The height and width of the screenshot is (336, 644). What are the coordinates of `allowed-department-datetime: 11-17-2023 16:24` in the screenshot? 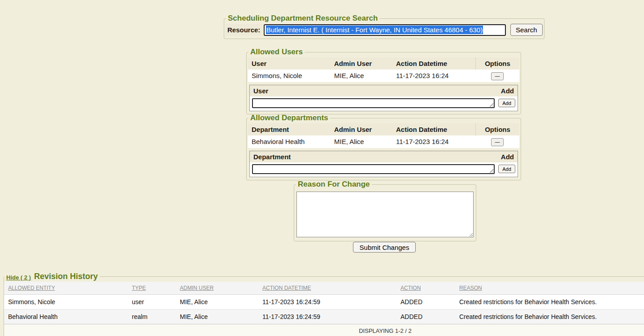 It's located at (434, 142).